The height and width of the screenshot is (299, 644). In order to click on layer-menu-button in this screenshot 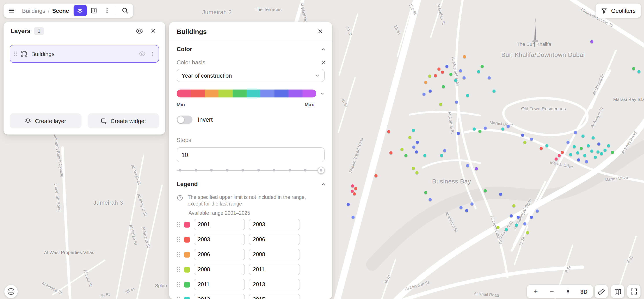, I will do `click(152, 54)`.